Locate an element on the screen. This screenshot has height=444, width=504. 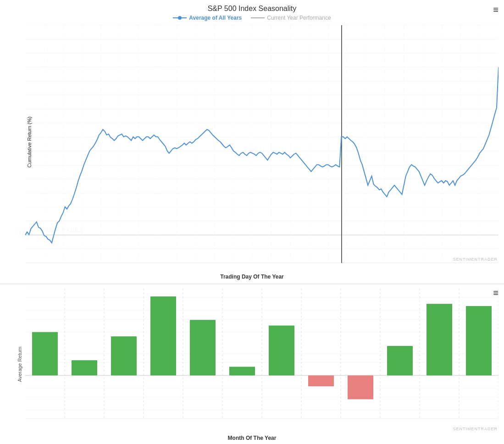
legend: Average of All Years Current Year Perfor… is located at coordinates (252, 18).